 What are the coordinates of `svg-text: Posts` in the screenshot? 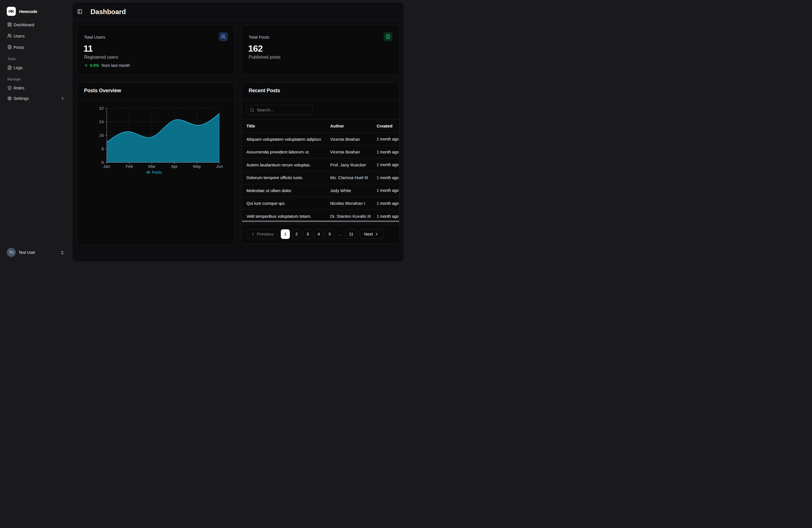 It's located at (157, 172).